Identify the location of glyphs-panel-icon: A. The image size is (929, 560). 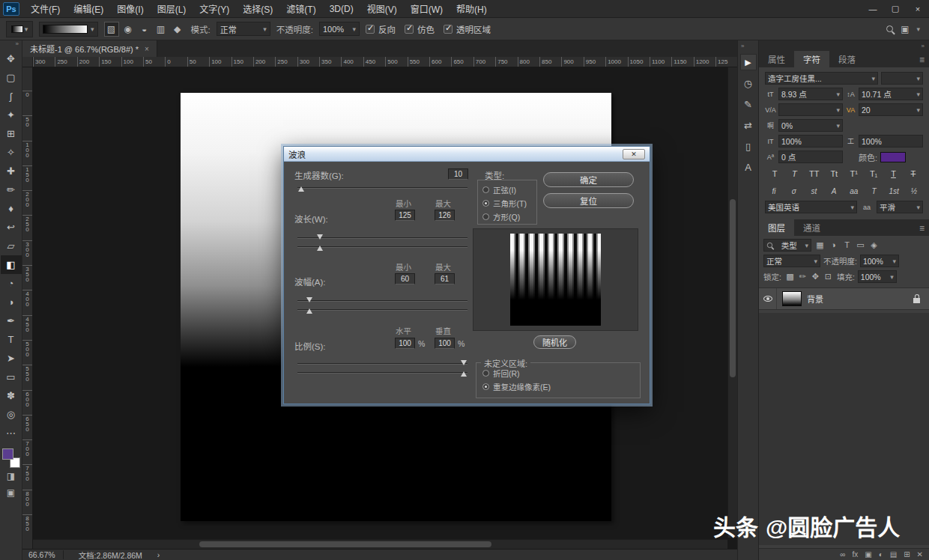
(748, 167).